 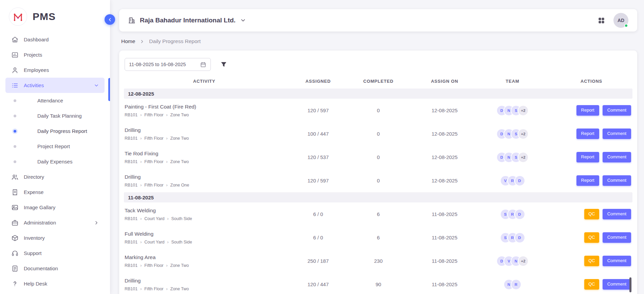 What do you see at coordinates (55, 238) in the screenshot?
I see `sidebar-item-inventory: Inventory` at bounding box center [55, 238].